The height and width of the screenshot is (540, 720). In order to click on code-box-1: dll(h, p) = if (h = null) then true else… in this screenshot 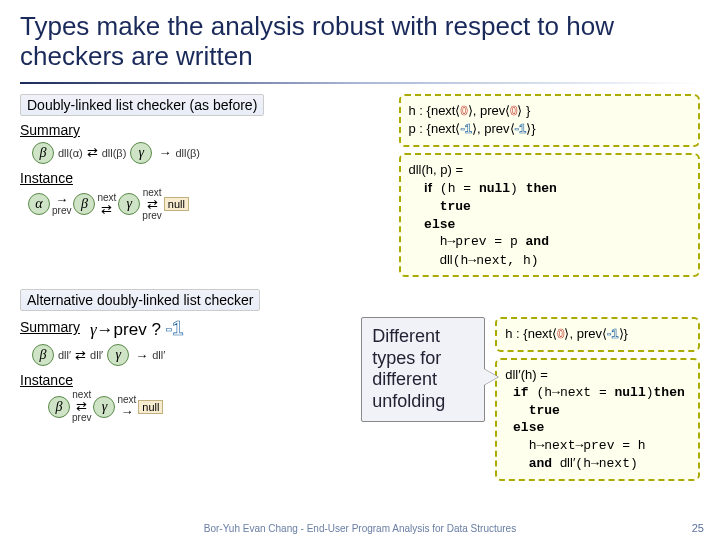, I will do `click(550, 215)`.